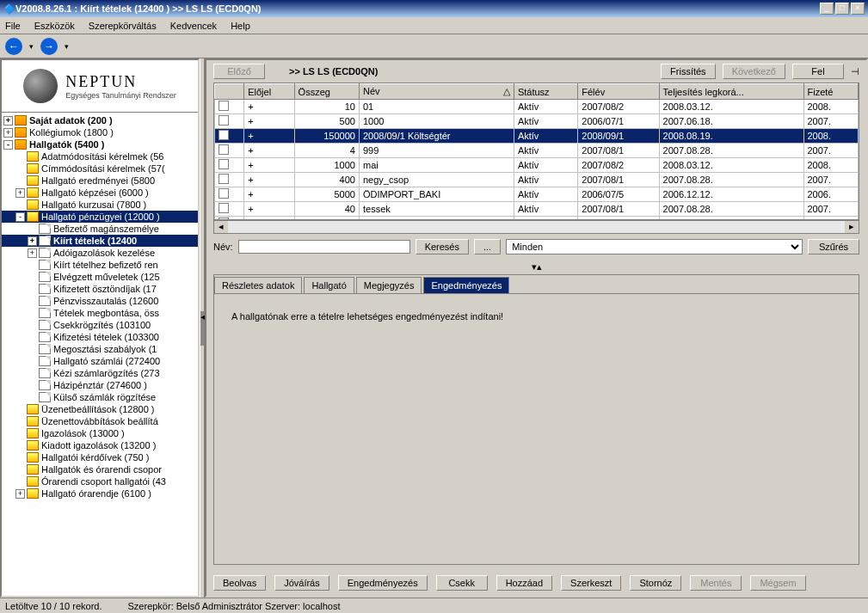 The image size is (868, 613). I want to click on tree-item: Címmódosítási kérelmek (57(, so click(100, 169).